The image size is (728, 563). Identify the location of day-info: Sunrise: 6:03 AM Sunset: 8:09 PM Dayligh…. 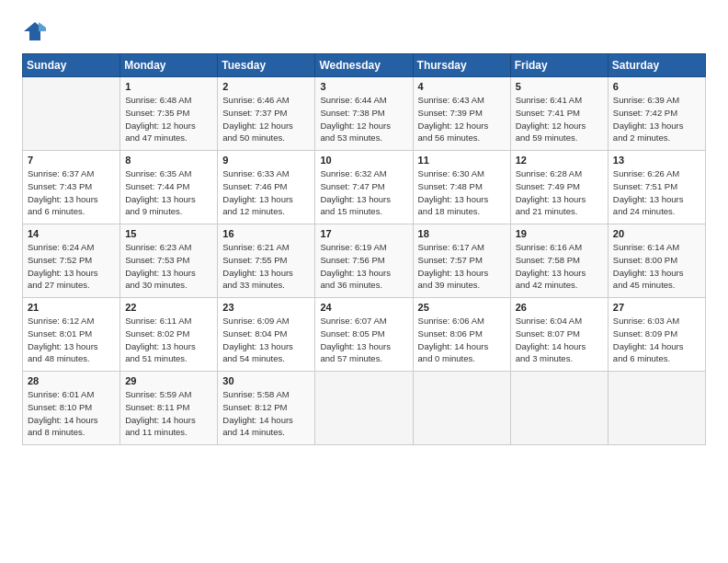
(656, 340).